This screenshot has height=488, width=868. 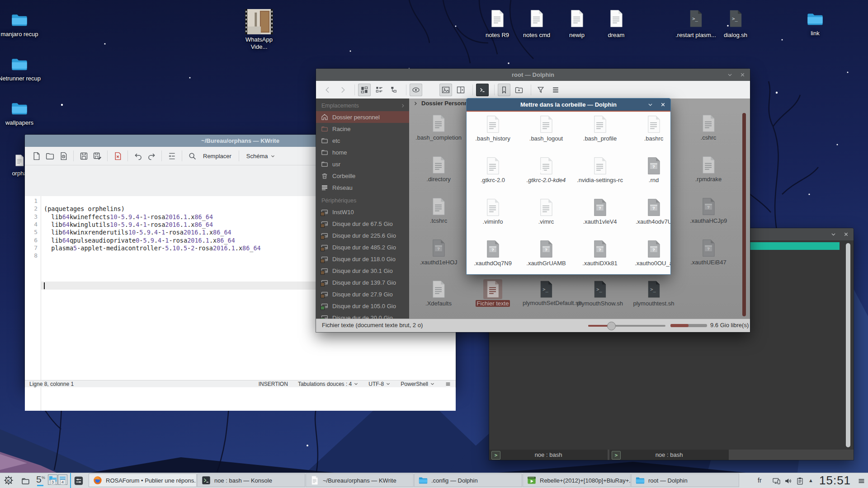 What do you see at coordinates (468, 480) in the screenshot?
I see `taskbar-task: .config — Dolphin` at bounding box center [468, 480].